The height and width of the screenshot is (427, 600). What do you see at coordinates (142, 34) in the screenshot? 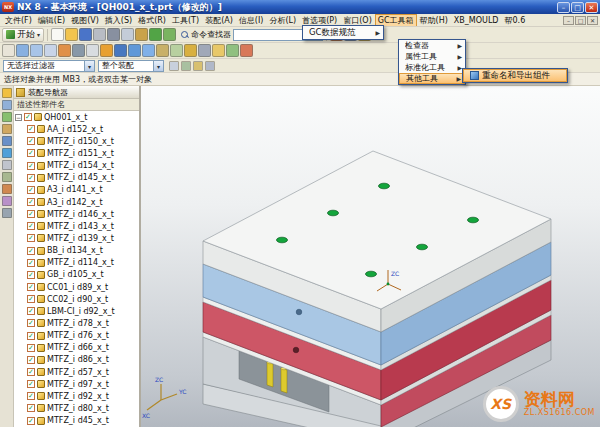
I see `paste-icon` at bounding box center [142, 34].